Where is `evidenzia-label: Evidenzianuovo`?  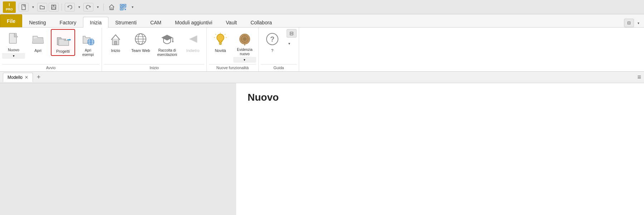
evidenzia-label: Evidenzianuovo is located at coordinates (245, 52).